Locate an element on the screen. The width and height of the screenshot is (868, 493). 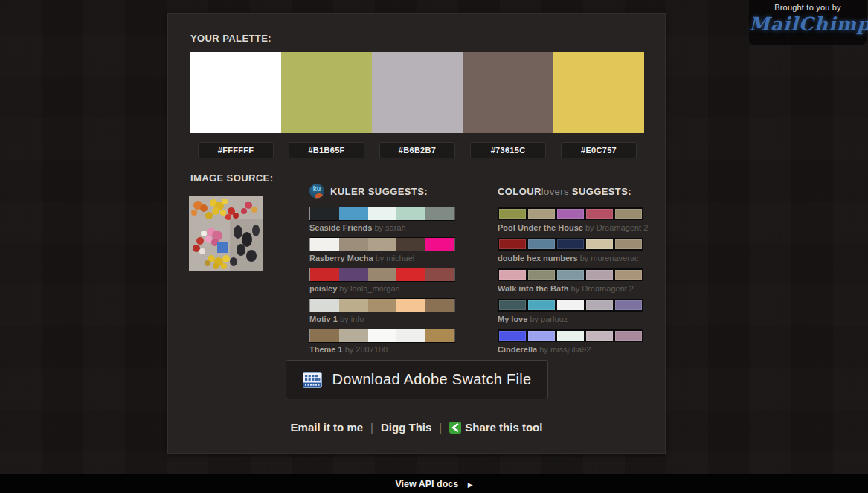
your-palette-title: YOUR PALETTE: is located at coordinates (231, 39).